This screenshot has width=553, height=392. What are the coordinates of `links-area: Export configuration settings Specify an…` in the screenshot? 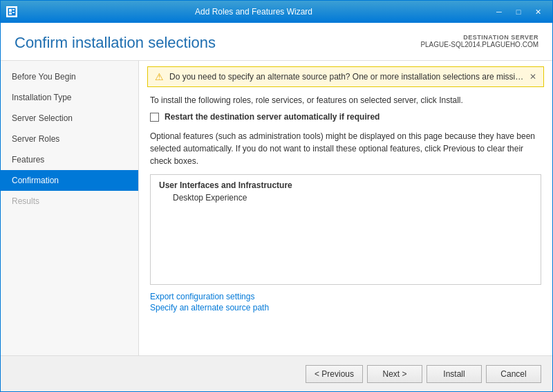 It's located at (346, 302).